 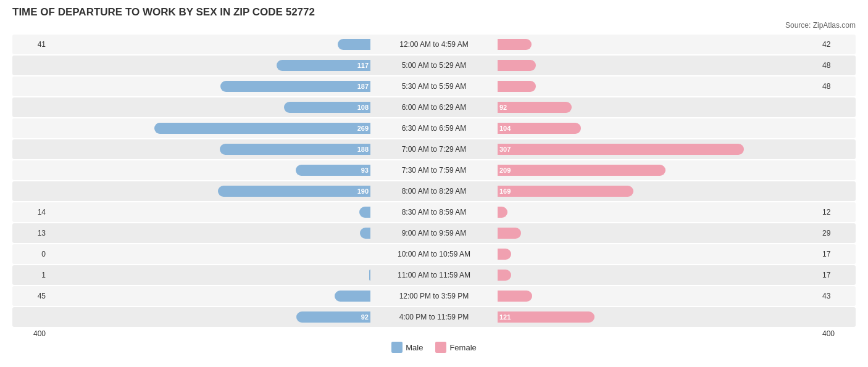 I want to click on female-value-inside: 307, so click(x=505, y=149).